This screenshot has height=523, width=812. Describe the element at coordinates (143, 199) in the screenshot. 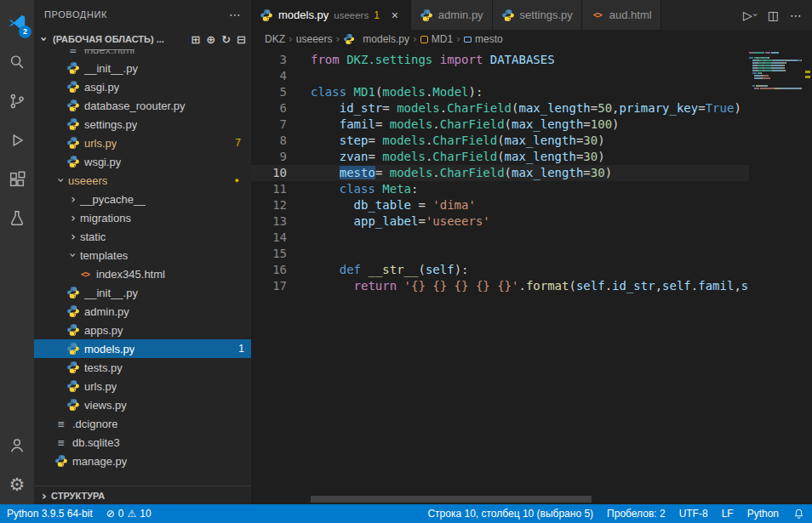

I see `tree-folder-__pycache__: ›__pycache__` at that location.